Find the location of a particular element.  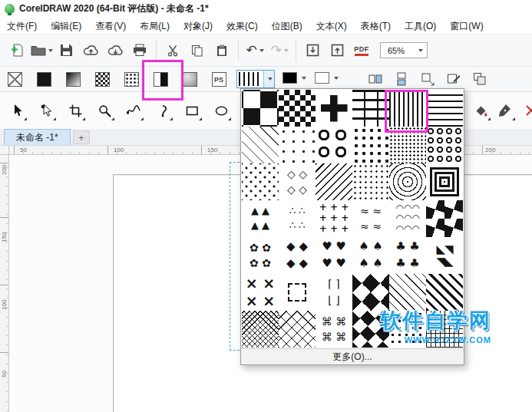

crop-tool is located at coordinates (75, 110).